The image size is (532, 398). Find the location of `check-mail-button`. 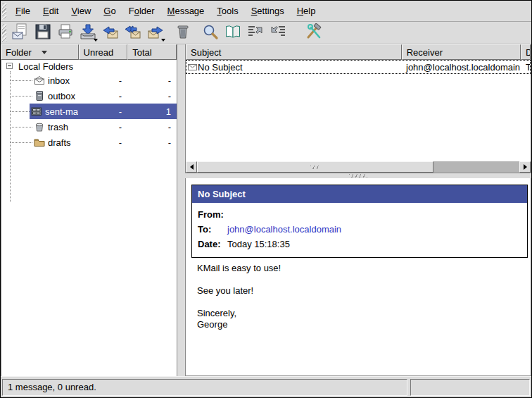

check-mail-button is located at coordinates (88, 33).